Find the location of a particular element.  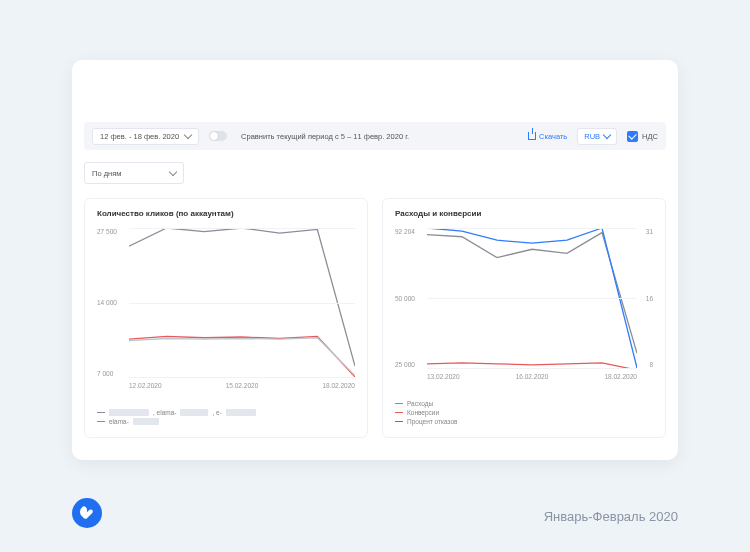

group-by-select: По дням is located at coordinates (134, 173).